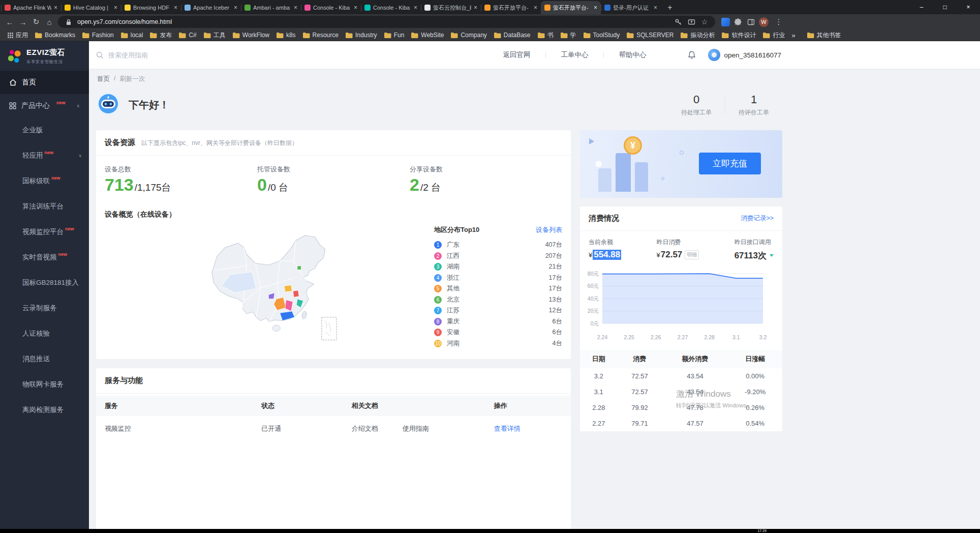 This screenshot has width=980, height=533. What do you see at coordinates (416, 428) in the screenshot?
I see `doc-link: 使用指南` at bounding box center [416, 428].